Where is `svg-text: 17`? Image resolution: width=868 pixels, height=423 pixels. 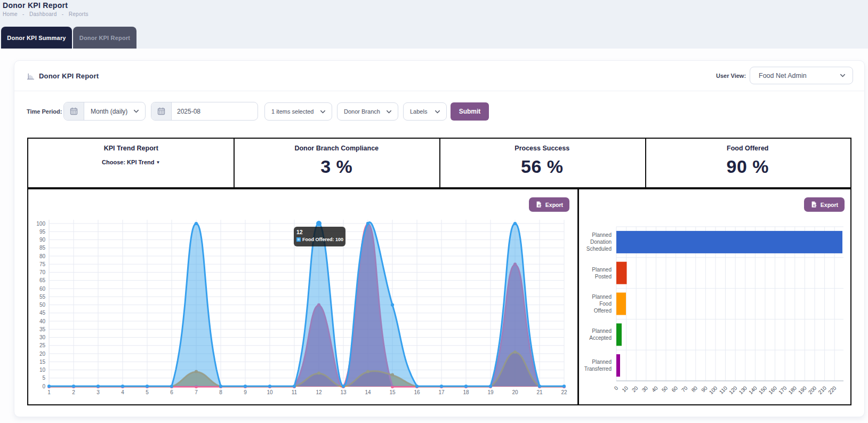
svg-text: 17 is located at coordinates (441, 393).